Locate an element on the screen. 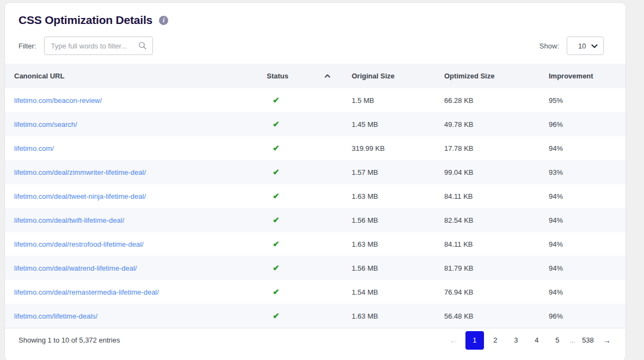 Image resolution: width=644 pixels, height=360 pixels. page-button-last: 538 is located at coordinates (588, 340).